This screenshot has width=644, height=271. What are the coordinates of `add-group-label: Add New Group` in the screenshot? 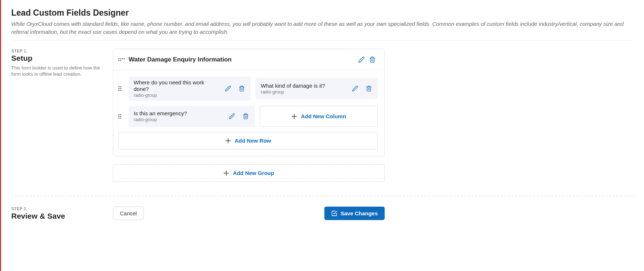 It's located at (254, 173).